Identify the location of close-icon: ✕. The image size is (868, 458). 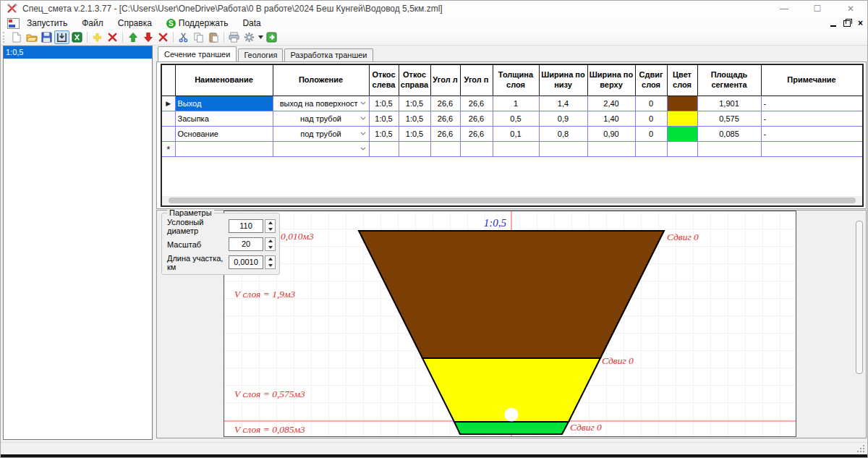
(851, 9).